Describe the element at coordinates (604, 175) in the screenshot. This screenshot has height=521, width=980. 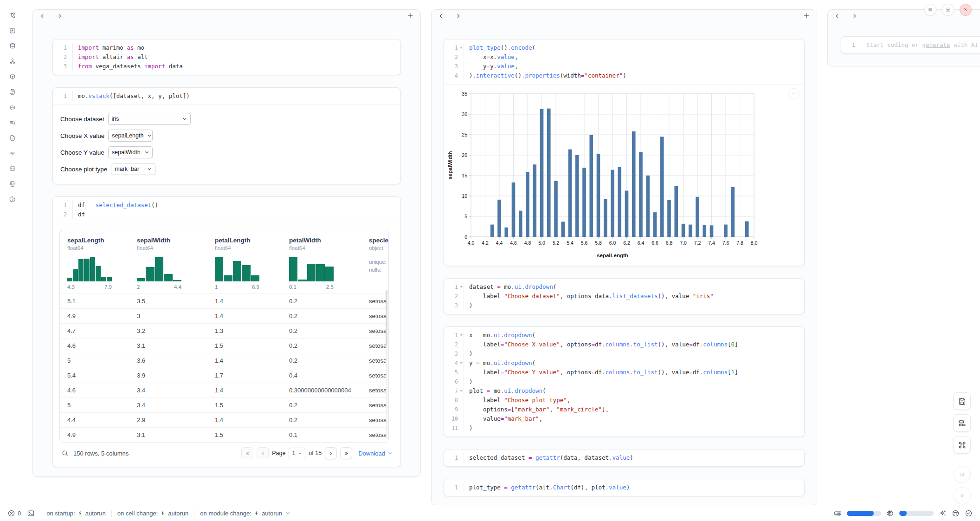
I see `altair-bar-chart: 4.04.24.44.64.85.05.25.45.65.86.06.26.46…` at that location.